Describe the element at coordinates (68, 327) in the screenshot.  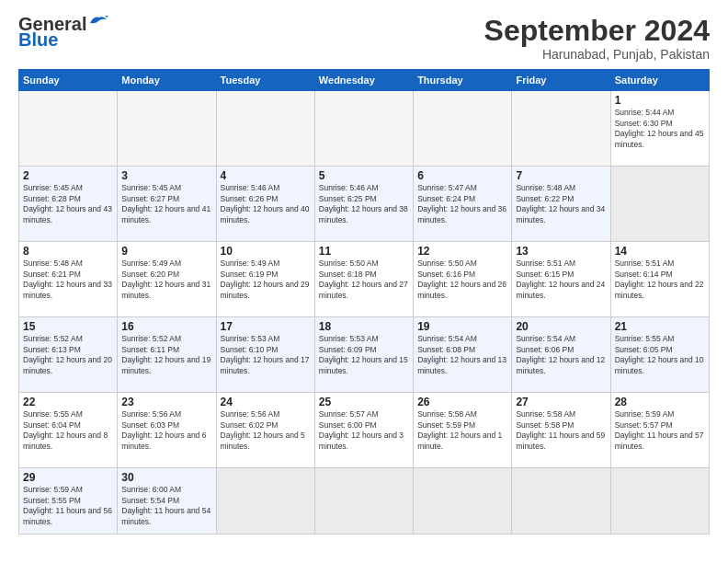
I see `day-number: 15` at that location.